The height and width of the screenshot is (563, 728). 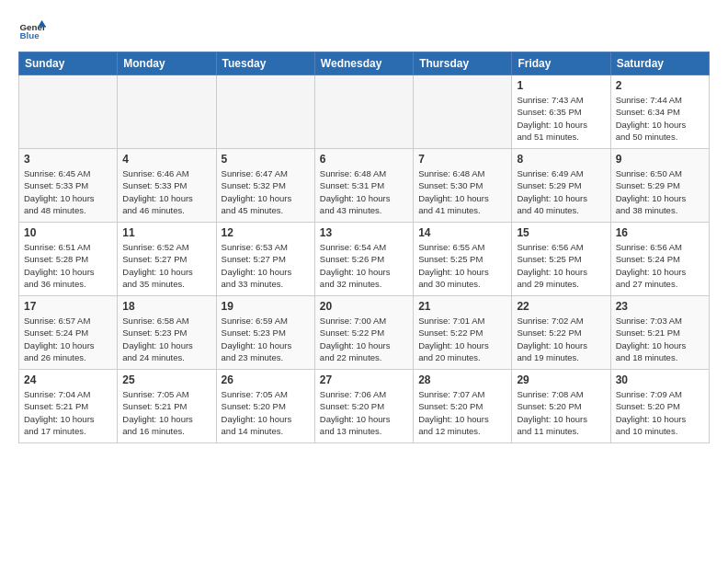 I want to click on day-number: 28, so click(x=462, y=380).